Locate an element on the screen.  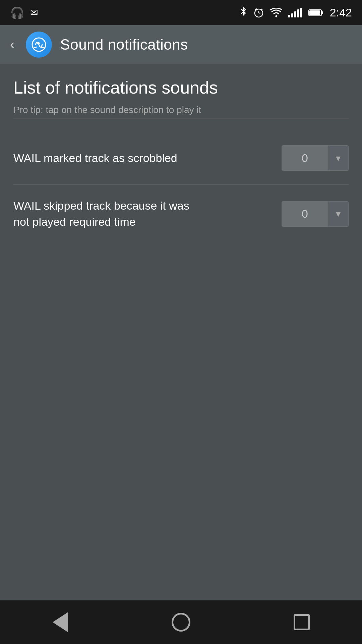
home-circle-icon is located at coordinates (181, 622).